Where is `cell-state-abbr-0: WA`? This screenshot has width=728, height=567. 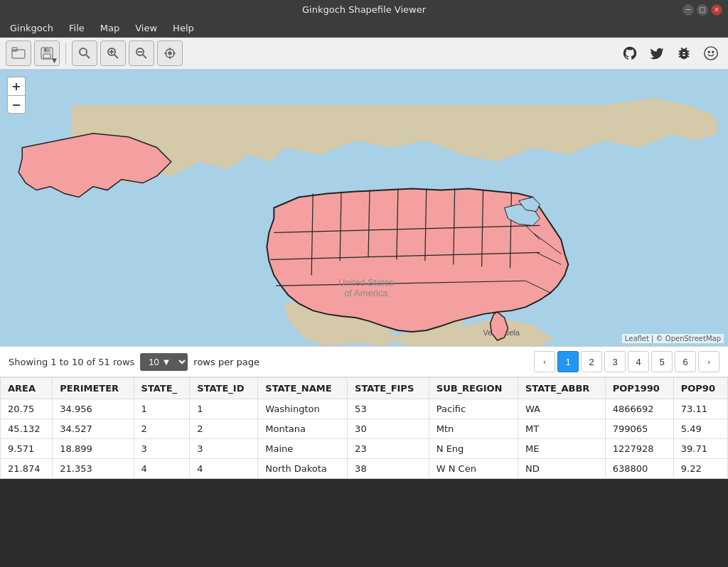
cell-state-abbr-0: WA is located at coordinates (562, 409).